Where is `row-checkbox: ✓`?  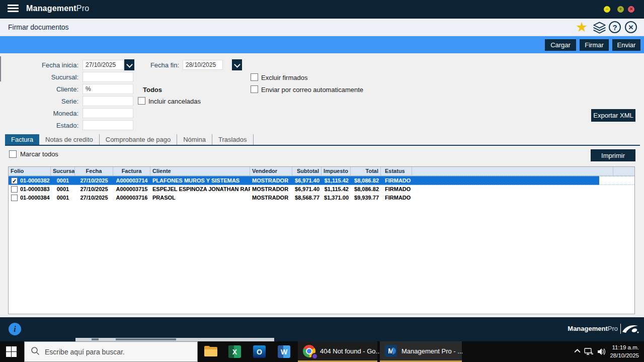 row-checkbox: ✓ is located at coordinates (14, 181).